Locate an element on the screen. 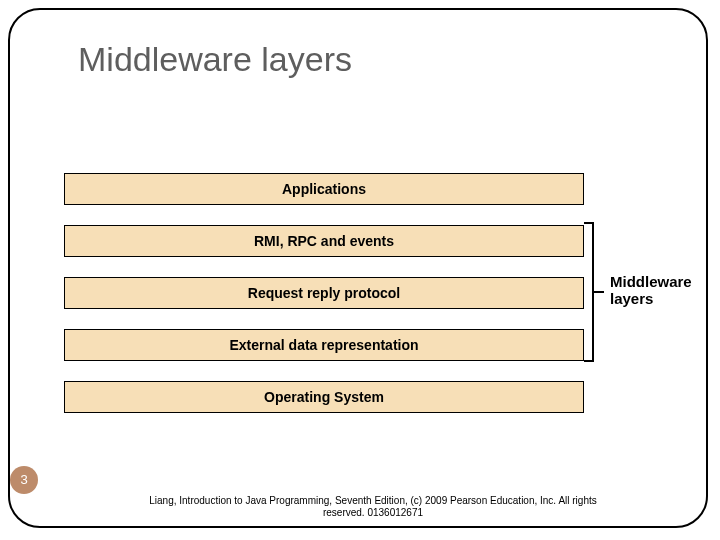  bracket-label: Middleware layers is located at coordinates (651, 290).